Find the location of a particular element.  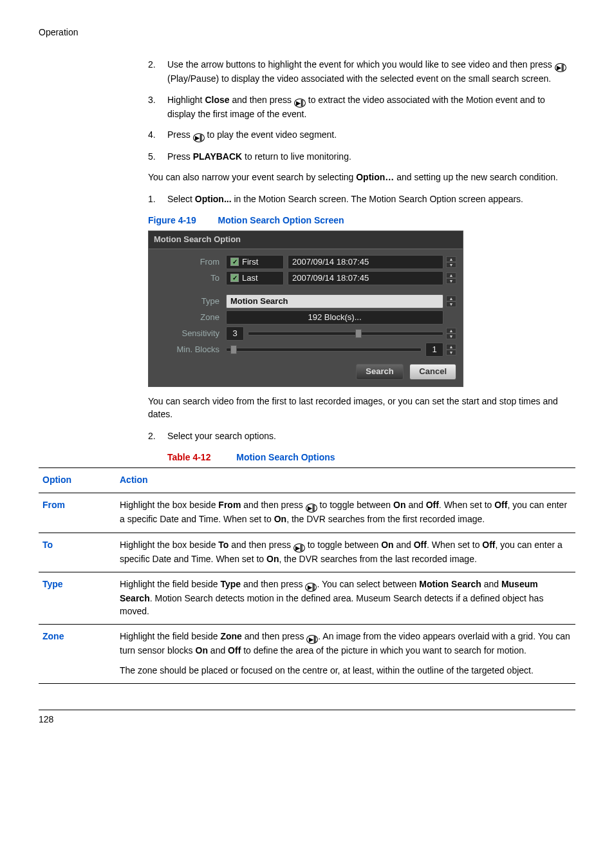

sensitivity-row: Sensitivity 3 ▲▼ is located at coordinates (306, 334).